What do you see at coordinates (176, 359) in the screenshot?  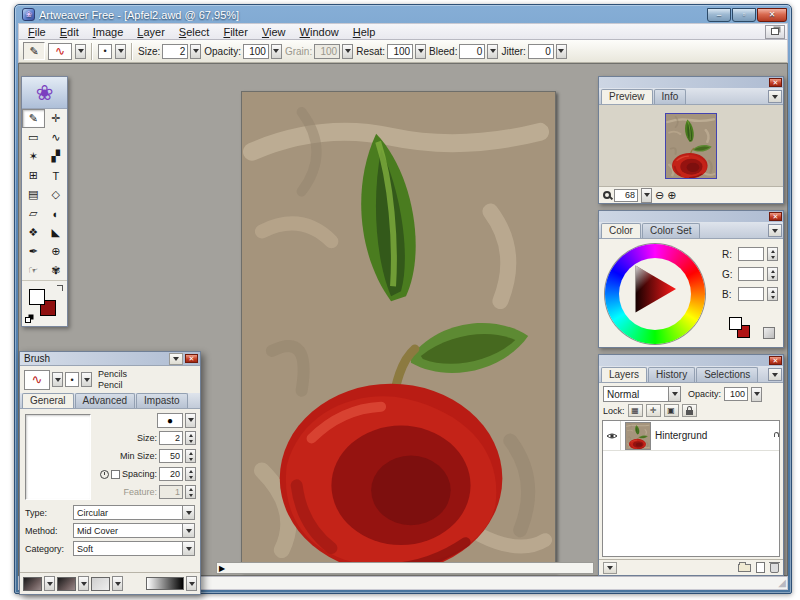 I see `brush-panel-menu-button` at bounding box center [176, 359].